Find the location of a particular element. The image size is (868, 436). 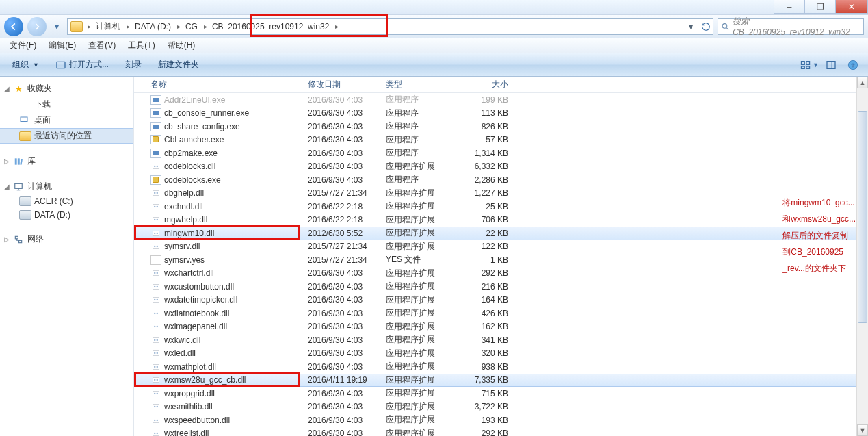

file-row: wxsmithlib.dll2016/9/30 4:03应用程序扩展3,722 … is located at coordinates (501, 407).